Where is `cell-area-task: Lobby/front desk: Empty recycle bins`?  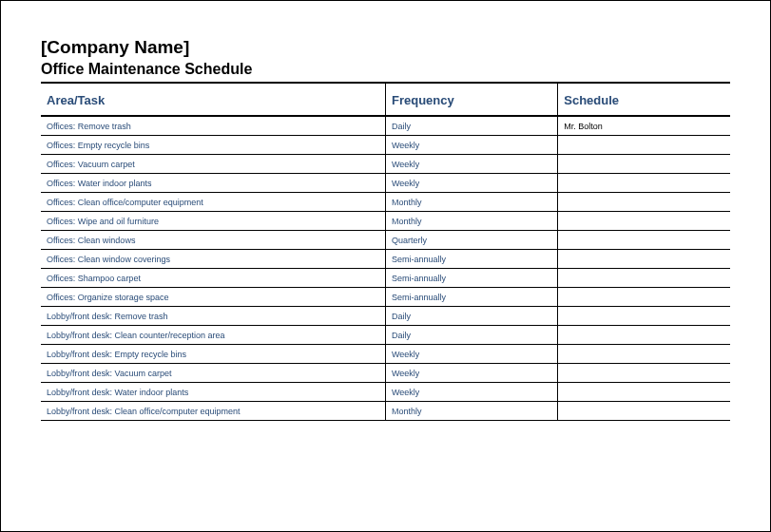
cell-area-task: Lobby/front desk: Empty recycle bins is located at coordinates (213, 354).